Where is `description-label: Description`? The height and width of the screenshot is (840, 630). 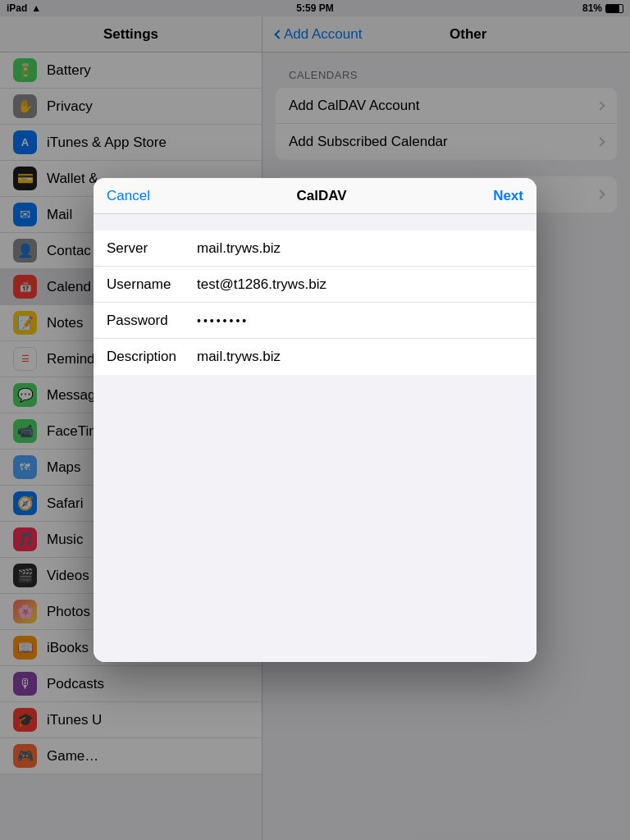 description-label: Description is located at coordinates (152, 357).